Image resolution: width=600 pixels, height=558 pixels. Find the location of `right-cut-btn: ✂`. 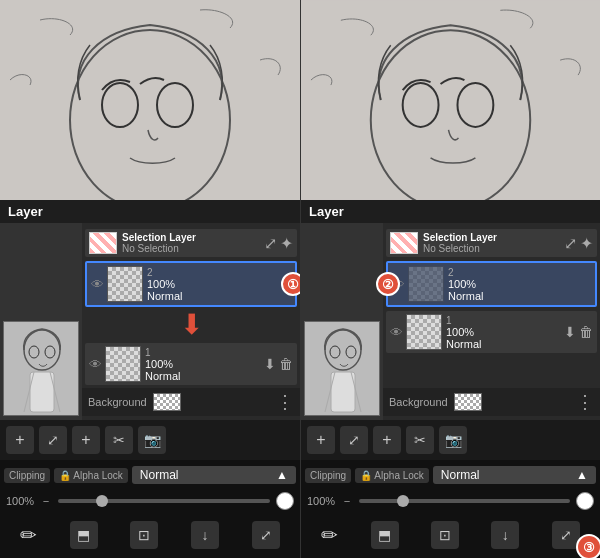

right-cut-btn: ✂ is located at coordinates (420, 440).